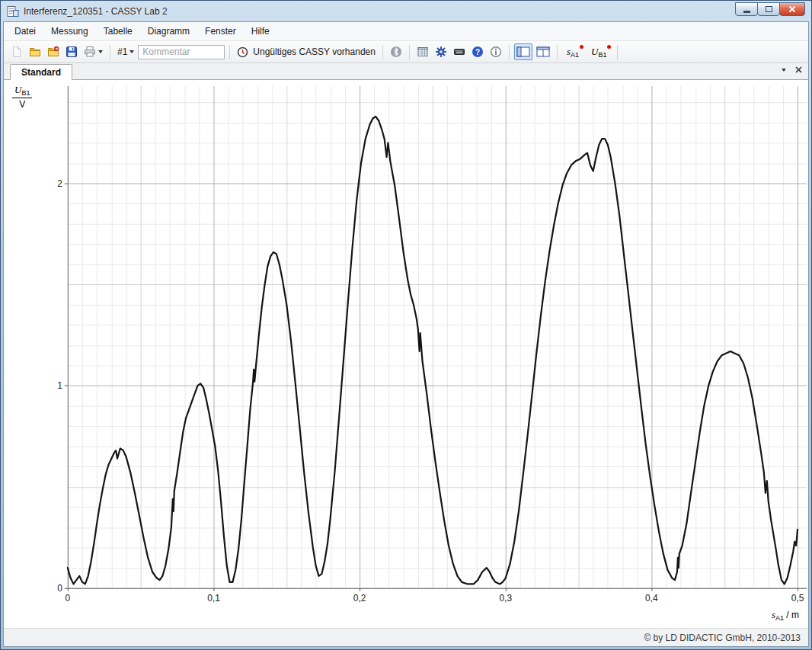 The image size is (812, 650). Describe the element at coordinates (41, 72) in the screenshot. I see `tab-standard: Standard` at that location.